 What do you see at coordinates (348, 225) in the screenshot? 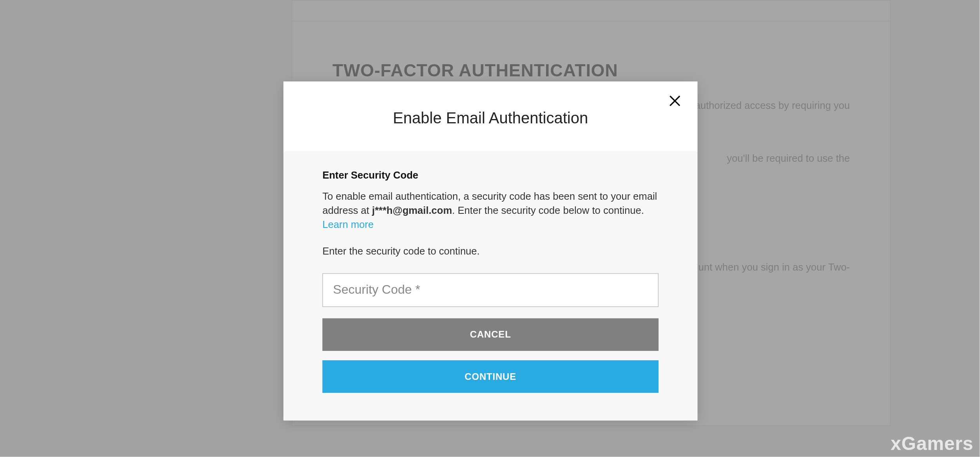
I see `learn-more-link: Learn more` at bounding box center [348, 225].